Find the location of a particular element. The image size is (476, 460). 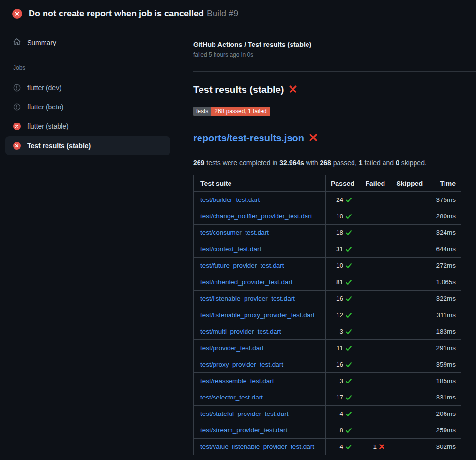

table-row: test/stream_provider_test.dart8259ms is located at coordinates (327, 430).